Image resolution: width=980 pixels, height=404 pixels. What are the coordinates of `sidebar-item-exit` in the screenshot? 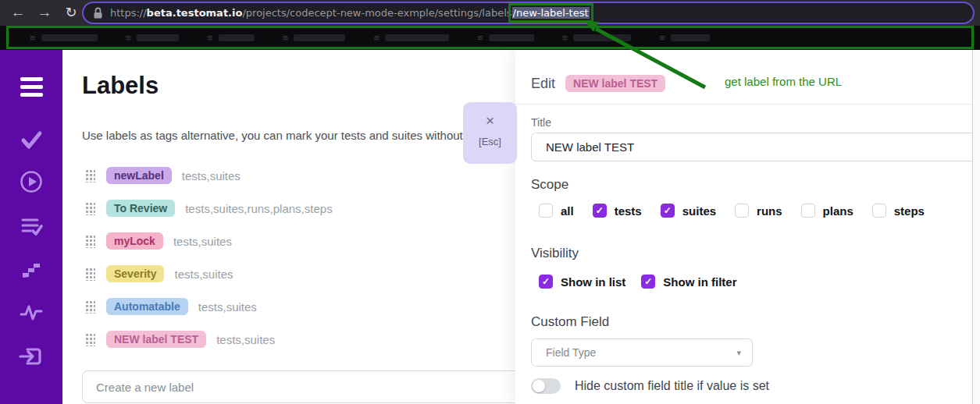 It's located at (31, 356).